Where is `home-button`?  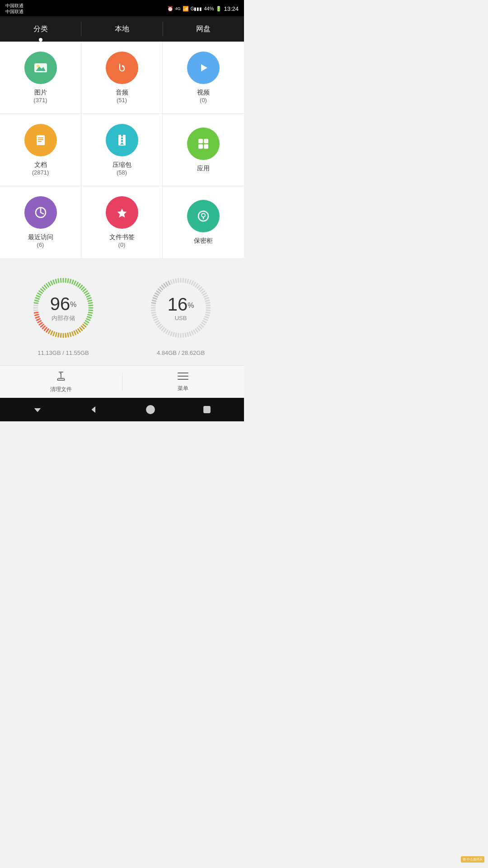
home-button is located at coordinates (150, 410).